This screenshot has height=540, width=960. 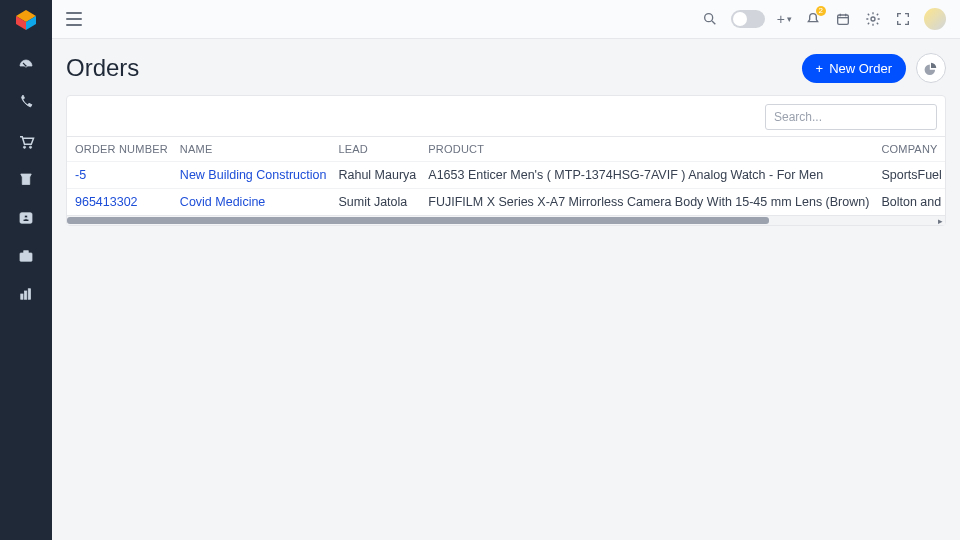 I want to click on scroll-thumb, so click(x=418, y=220).